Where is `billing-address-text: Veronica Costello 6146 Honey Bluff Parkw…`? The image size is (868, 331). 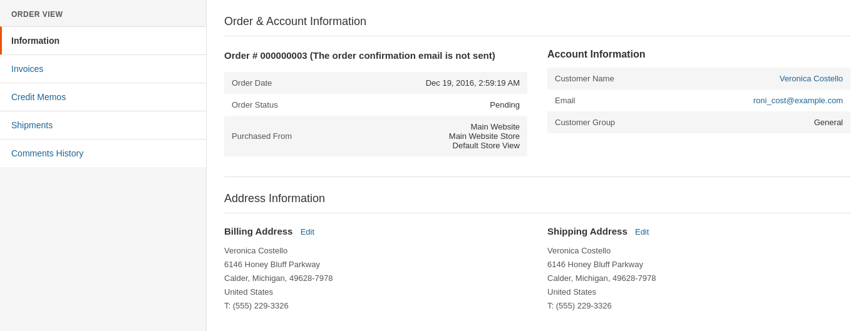
billing-address-text: Veronica Costello 6146 Honey Bluff Parkw… is located at coordinates (376, 278).